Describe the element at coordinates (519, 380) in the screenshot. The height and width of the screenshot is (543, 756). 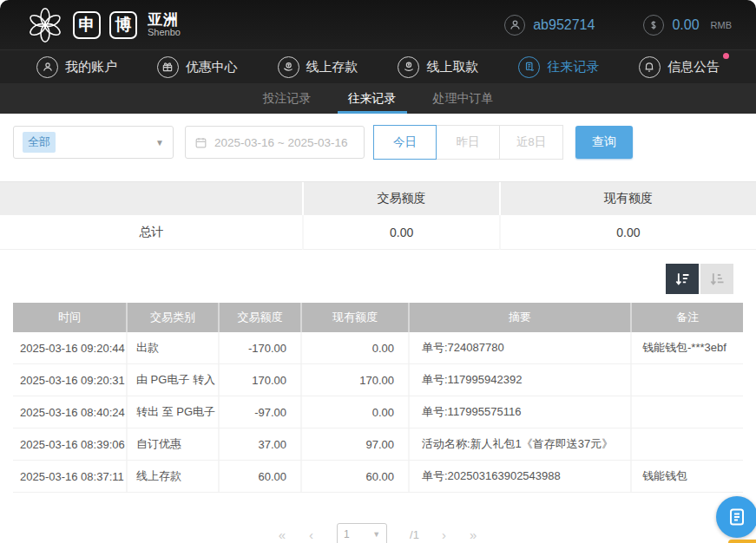
I see `table-cell: 单号:117995942392` at that location.